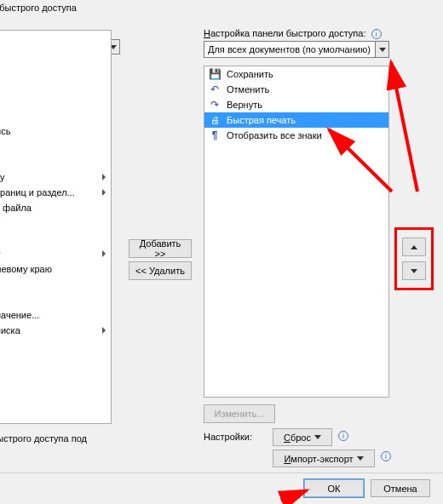 The width and height of the screenshot is (443, 504). What do you see at coordinates (324, 458) in the screenshot?
I see `import-export-button: Импорт-экспорт` at bounding box center [324, 458].